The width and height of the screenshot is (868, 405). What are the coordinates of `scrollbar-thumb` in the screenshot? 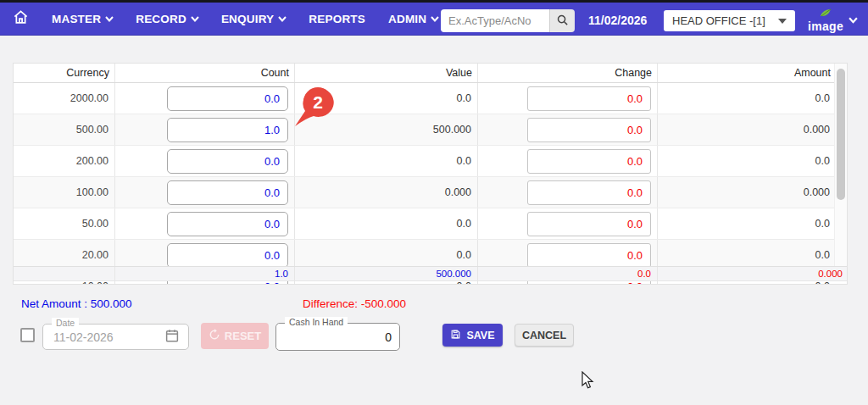 It's located at (841, 134).